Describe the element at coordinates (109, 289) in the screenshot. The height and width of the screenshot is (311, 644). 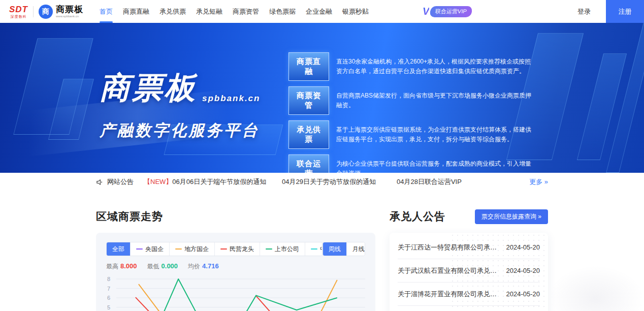
I see `svg-text: 7` at that location.